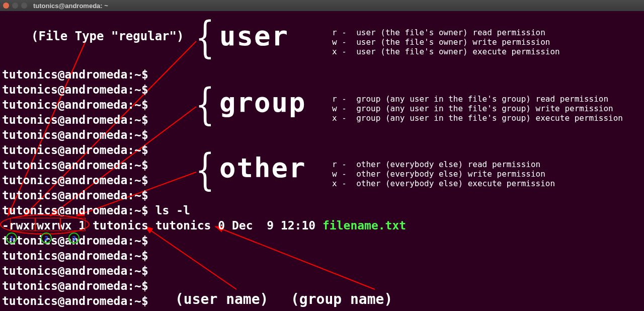  I want to click on window-title: tutonics@andromeda: ~, so click(70, 6).